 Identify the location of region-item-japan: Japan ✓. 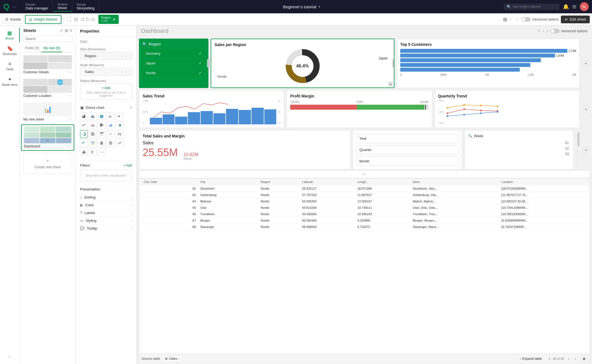
(174, 63).